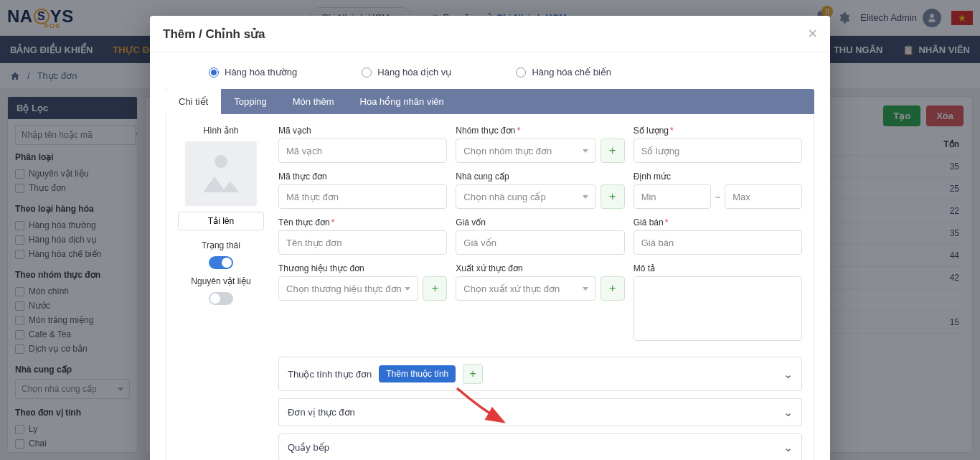 The image size is (980, 460). Describe the element at coordinates (221, 174) in the screenshot. I see `image-placeholder` at that location.